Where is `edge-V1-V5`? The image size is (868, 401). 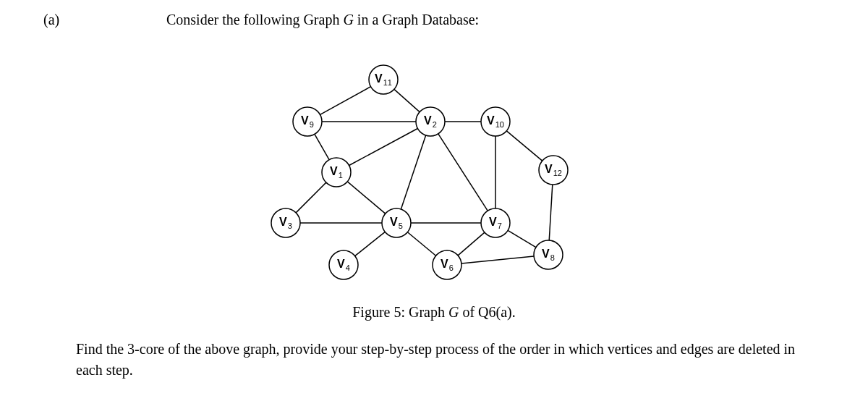 edge-V1-V5 is located at coordinates (366, 198).